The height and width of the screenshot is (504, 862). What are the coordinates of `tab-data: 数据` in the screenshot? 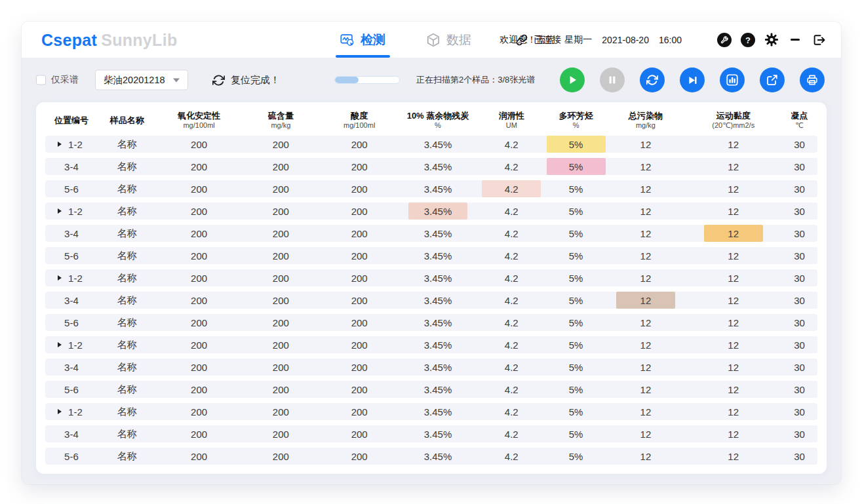 It's located at (448, 39).